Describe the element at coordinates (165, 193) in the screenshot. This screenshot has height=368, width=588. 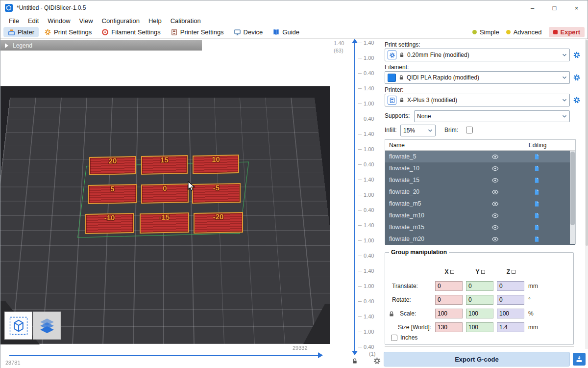
I see `flowrate-patch: 0` at that location.